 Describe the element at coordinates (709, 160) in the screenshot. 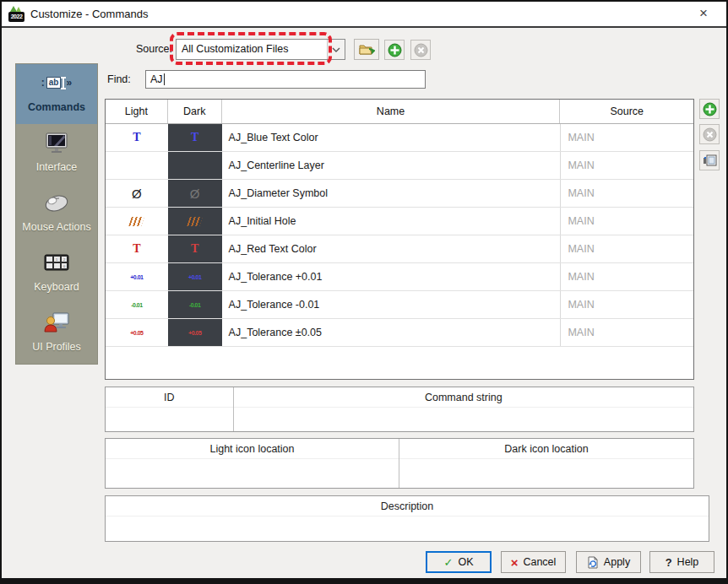

I see `icon-editor-icon` at that location.